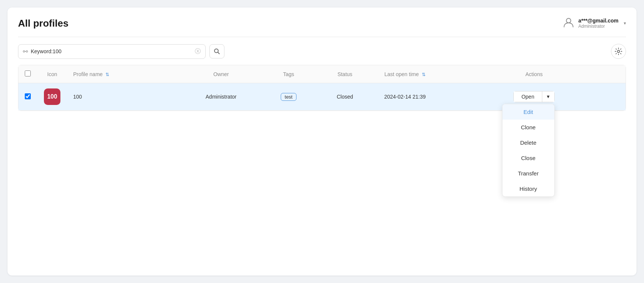 The width and height of the screenshot is (644, 283). I want to click on search-box: ⚯ ⓧ, so click(112, 52).